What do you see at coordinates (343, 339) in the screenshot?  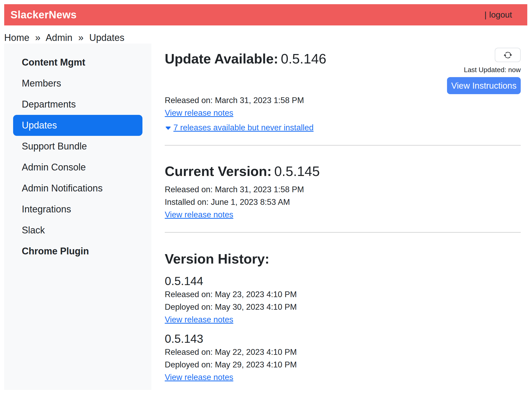 I see `history-version-number: 0.5.143` at bounding box center [343, 339].